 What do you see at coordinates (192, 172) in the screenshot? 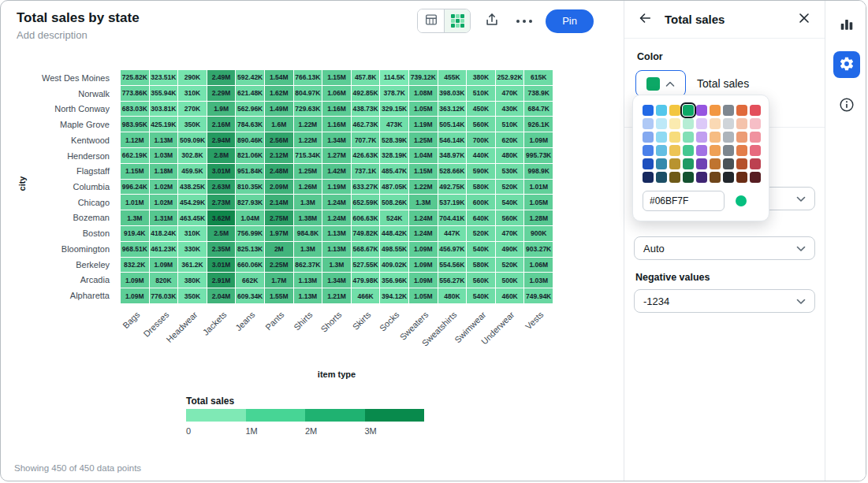
I see `heatmap-cell: 459.5K` at bounding box center [192, 172].